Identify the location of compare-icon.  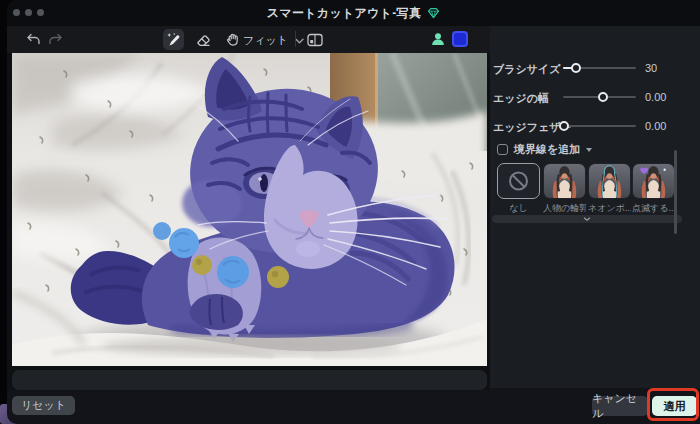
(315, 40).